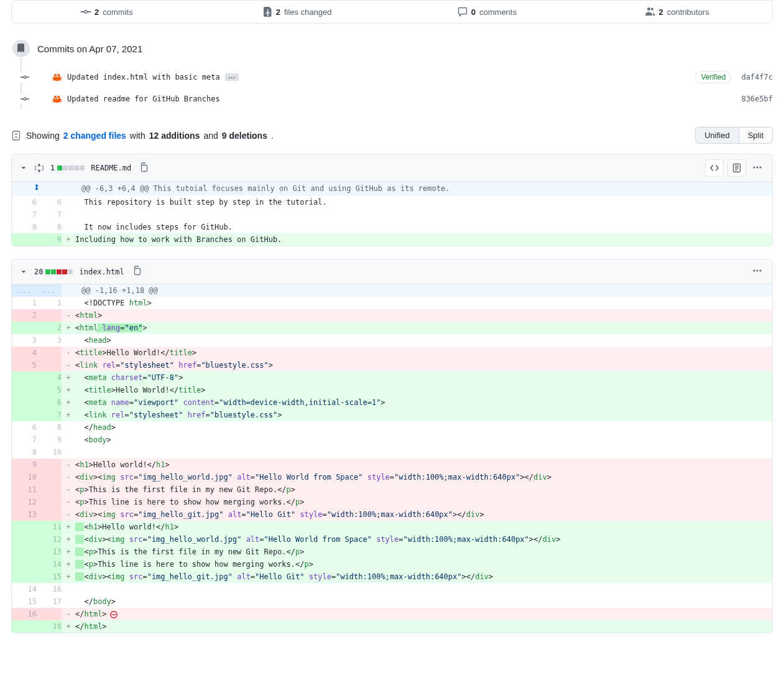 The height and width of the screenshot is (675, 784). I want to click on line-number-old: 3, so click(24, 340).